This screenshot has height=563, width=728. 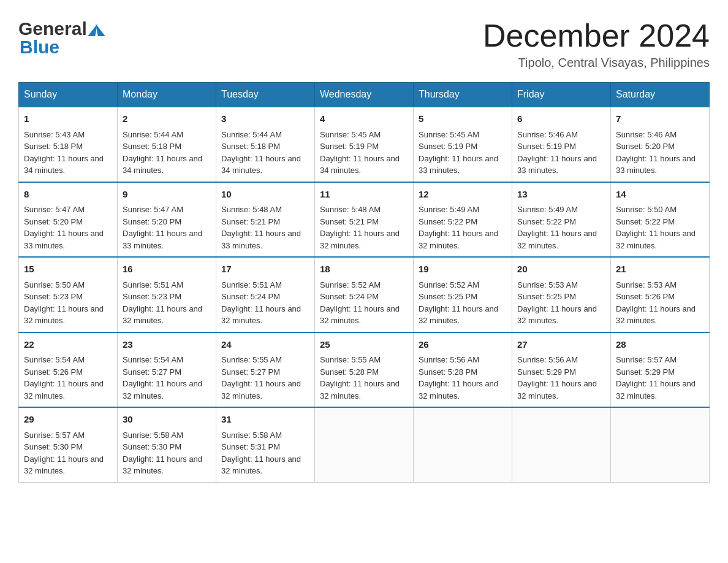 I want to click on calendar-cell: 7Sunrise: 5:46 AMSunset: 5:20 PMDaylight…, so click(x=661, y=145).